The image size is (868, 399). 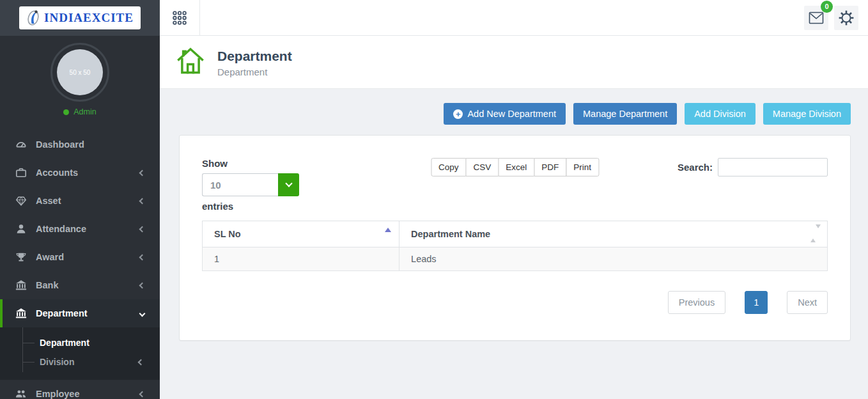 What do you see at coordinates (80, 201) in the screenshot?
I see `sidebar-item-asset: Asset` at bounding box center [80, 201].